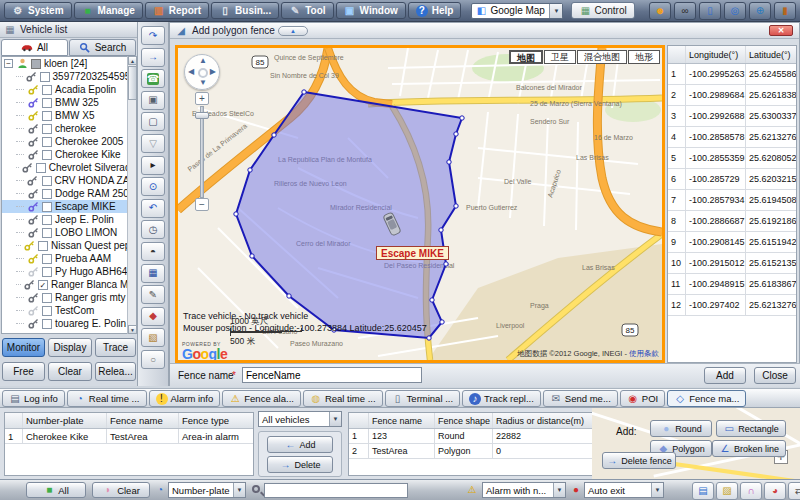 The image size is (800, 500). I want to click on terms-link: 使用条款, so click(644, 354).